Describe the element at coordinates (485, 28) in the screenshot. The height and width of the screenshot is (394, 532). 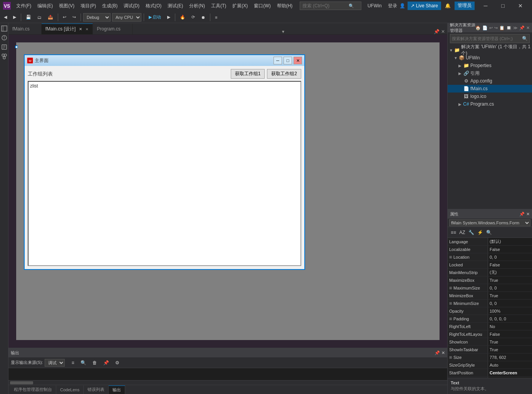
I see `se-icon-2: 📄` at that location.